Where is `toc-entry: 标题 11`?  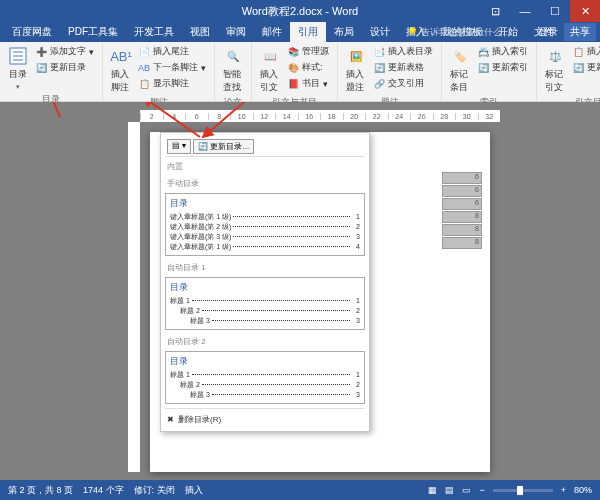
toc-entry: 标题 11 is located at coordinates (265, 301).